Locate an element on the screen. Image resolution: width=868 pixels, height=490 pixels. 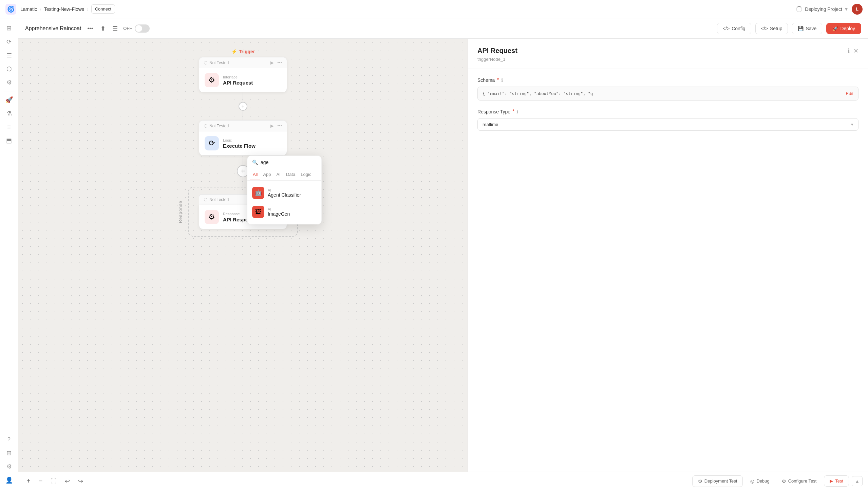
app-logo: 🌀 is located at coordinates (11, 9).